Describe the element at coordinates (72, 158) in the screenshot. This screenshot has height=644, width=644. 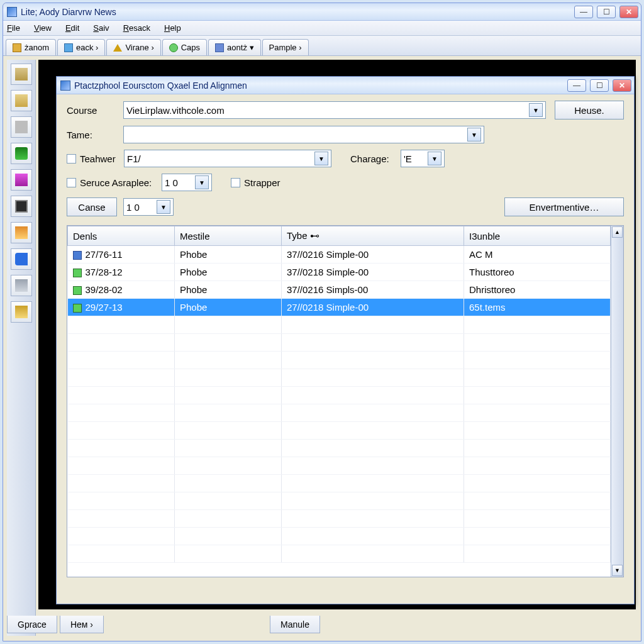
I see `teahwer-checkbox` at that location.